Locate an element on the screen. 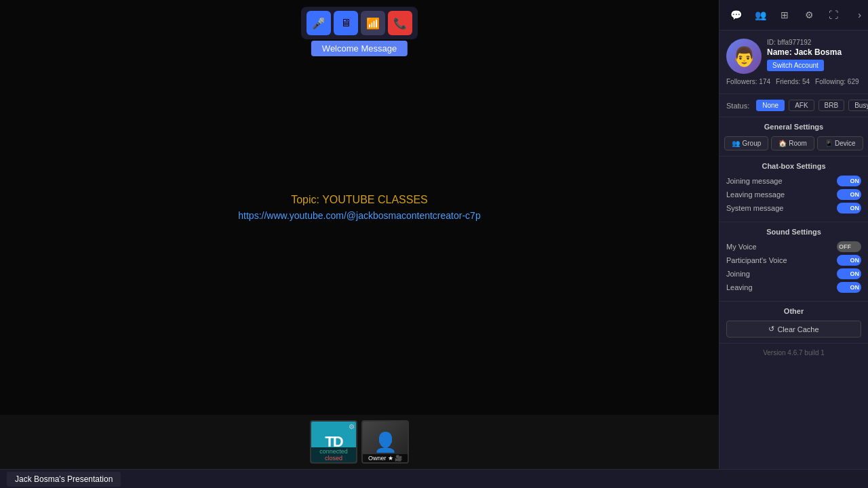  version-text: Version 4.6.7 build 1 is located at coordinates (793, 352).